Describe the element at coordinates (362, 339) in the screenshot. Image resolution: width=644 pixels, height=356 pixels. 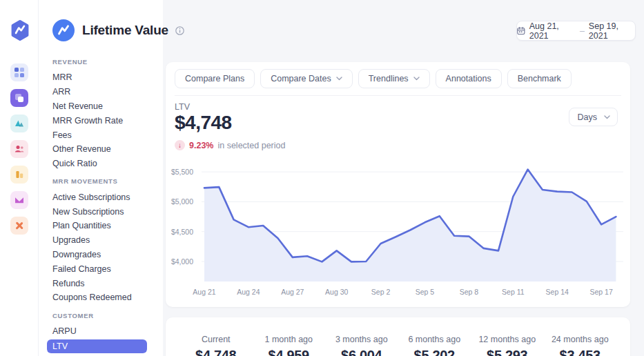
I see `summary-label: 3 months ago` at that location.